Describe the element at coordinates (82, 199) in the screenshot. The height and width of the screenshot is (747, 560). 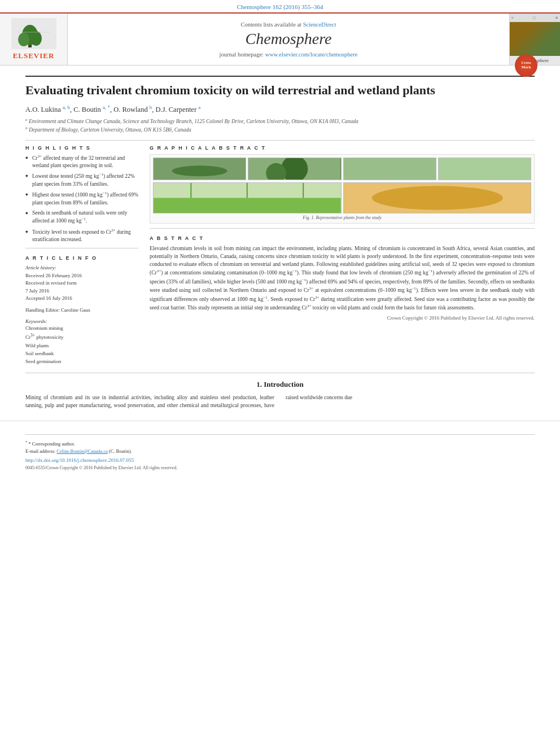
I see `highlight-item: Highest dose tested (1000 mg kg−1) affec…` at that location.